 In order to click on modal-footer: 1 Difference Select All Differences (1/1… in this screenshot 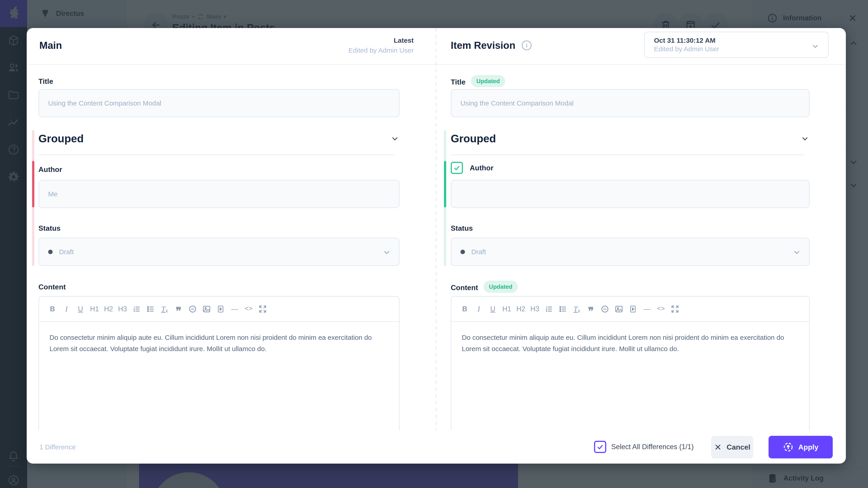, I will do `click(436, 447)`.